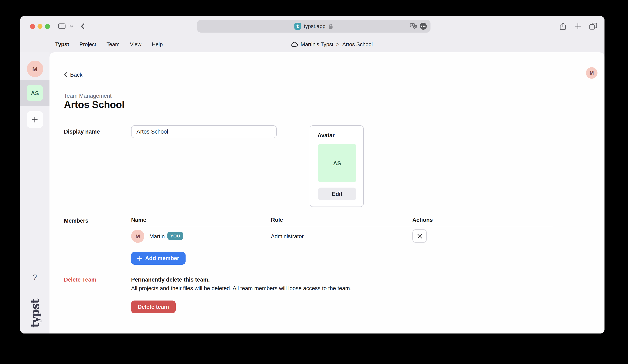 The width and height of the screenshot is (628, 364). What do you see at coordinates (337, 163) in the screenshot?
I see `team-avatar-initials: AS` at bounding box center [337, 163].